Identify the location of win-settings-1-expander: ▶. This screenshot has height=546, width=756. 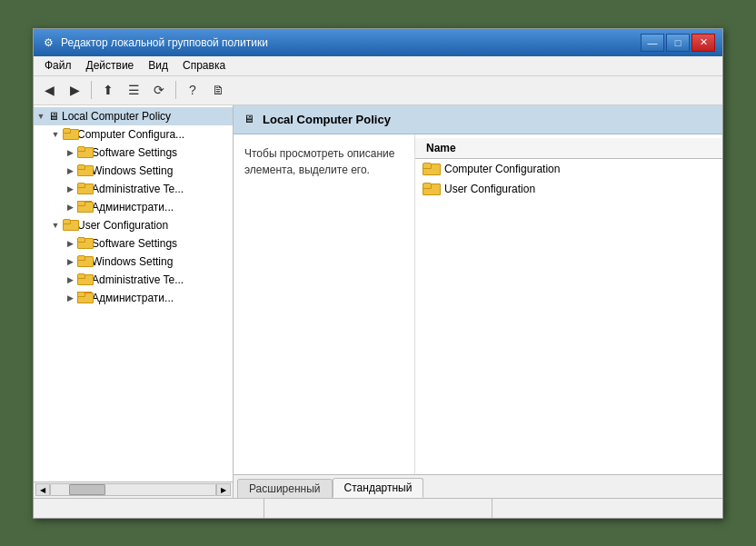
(70, 171).